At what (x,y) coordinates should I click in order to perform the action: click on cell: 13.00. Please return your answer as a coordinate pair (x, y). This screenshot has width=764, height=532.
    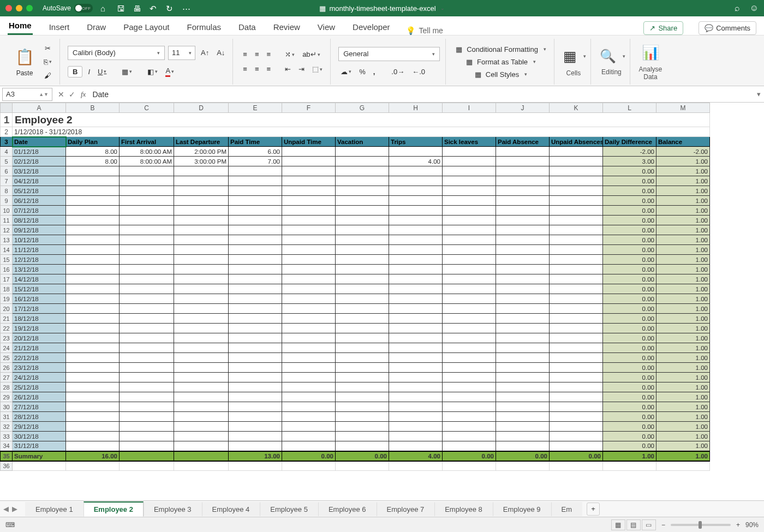
    Looking at the image, I should click on (255, 456).